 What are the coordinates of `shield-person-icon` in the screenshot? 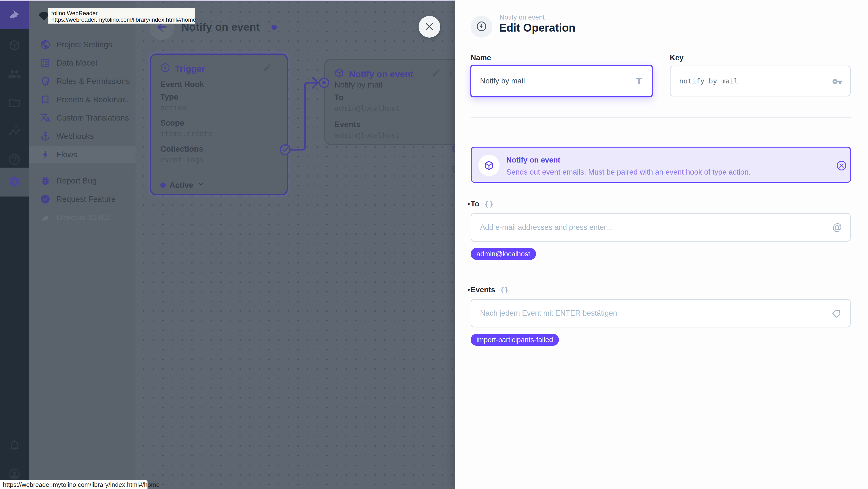 It's located at (45, 81).